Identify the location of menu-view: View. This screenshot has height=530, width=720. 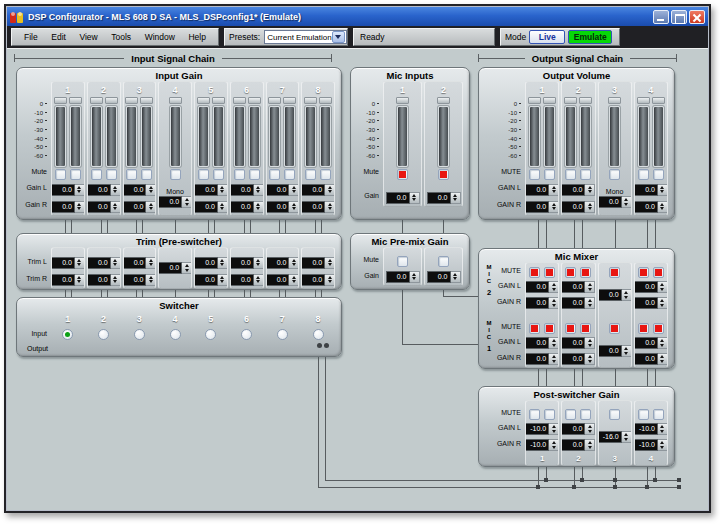
(88, 37).